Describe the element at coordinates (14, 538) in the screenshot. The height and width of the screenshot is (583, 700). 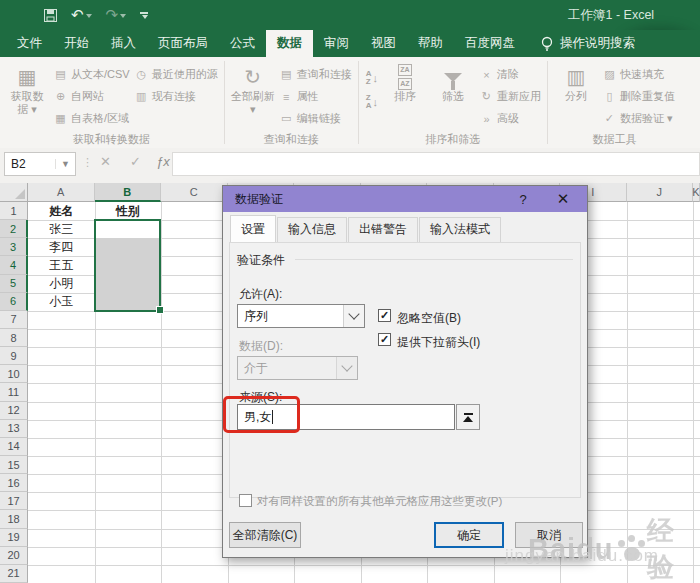
I see `row-header-19: 19` at that location.